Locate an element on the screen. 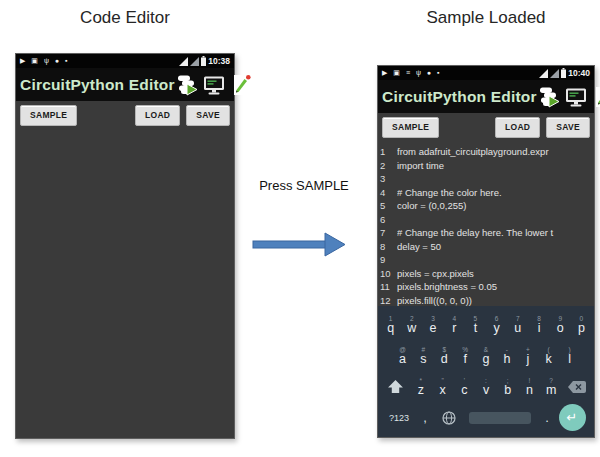 The width and height of the screenshot is (600, 457). line-number: 10 is located at coordinates (388, 274).